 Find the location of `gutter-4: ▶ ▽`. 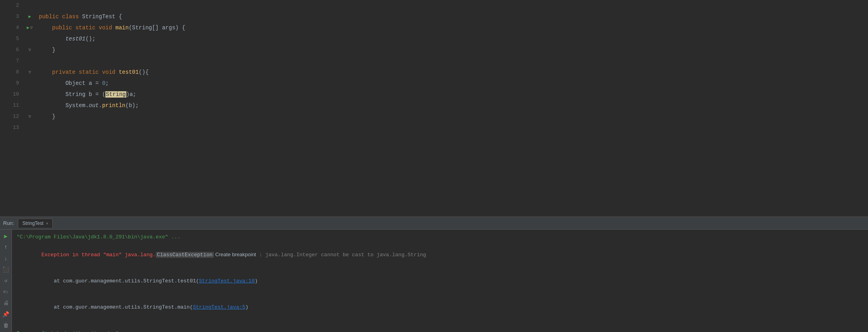

gutter-4: ▶ ▽ is located at coordinates (30, 28).